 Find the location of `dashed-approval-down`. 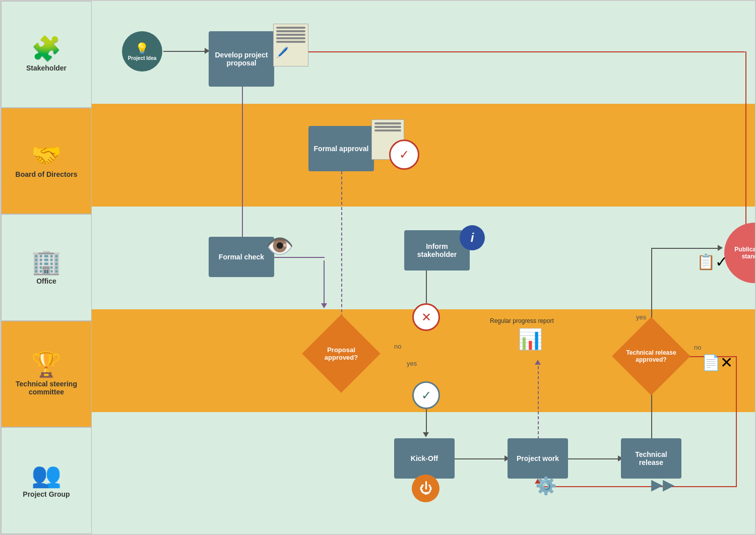

dashed-approval-down is located at coordinates (342, 247).